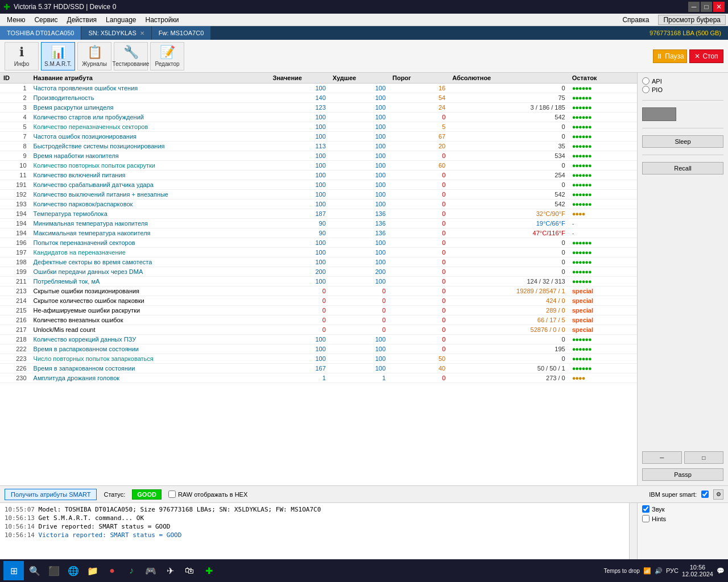 The height and width of the screenshot is (582, 728). What do you see at coordinates (51, 494) in the screenshot?
I see `get-smart-button: Получить атрибуты SMART` at bounding box center [51, 494].